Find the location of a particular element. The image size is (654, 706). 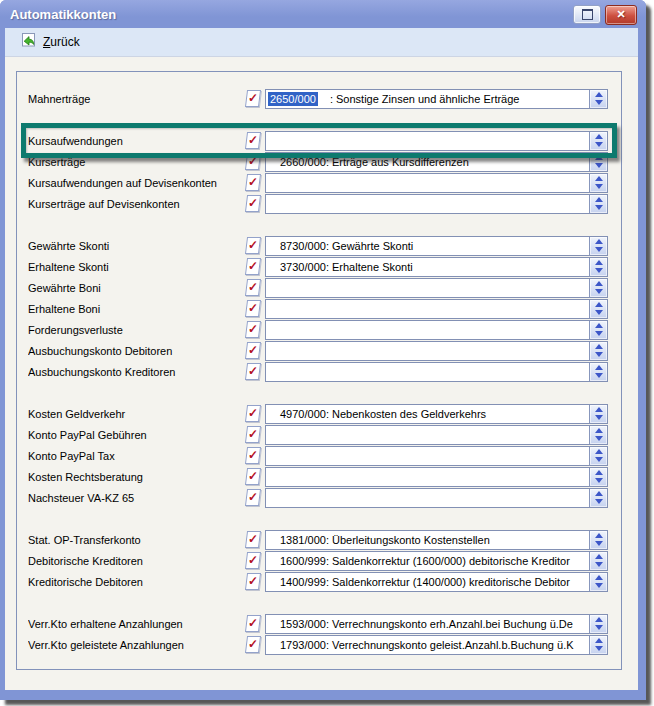

row-label: Ausbuchungskonto Kreditoren is located at coordinates (137, 372).